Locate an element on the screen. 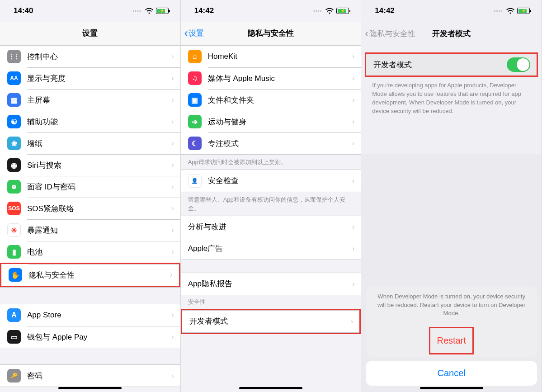 This screenshot has width=542, height=392. settings-cell-faceid: ☻面容 ID与密码› is located at coordinates (90, 187).